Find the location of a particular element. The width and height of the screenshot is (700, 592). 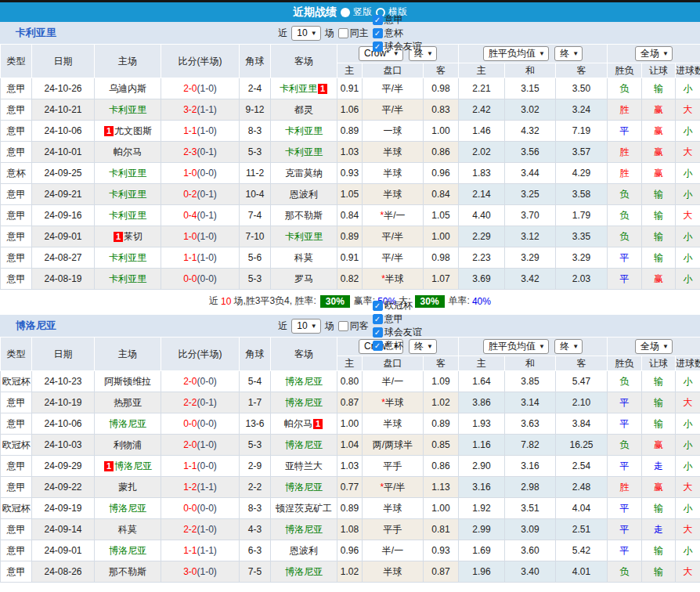

away-team: 科莫 is located at coordinates (304, 258).